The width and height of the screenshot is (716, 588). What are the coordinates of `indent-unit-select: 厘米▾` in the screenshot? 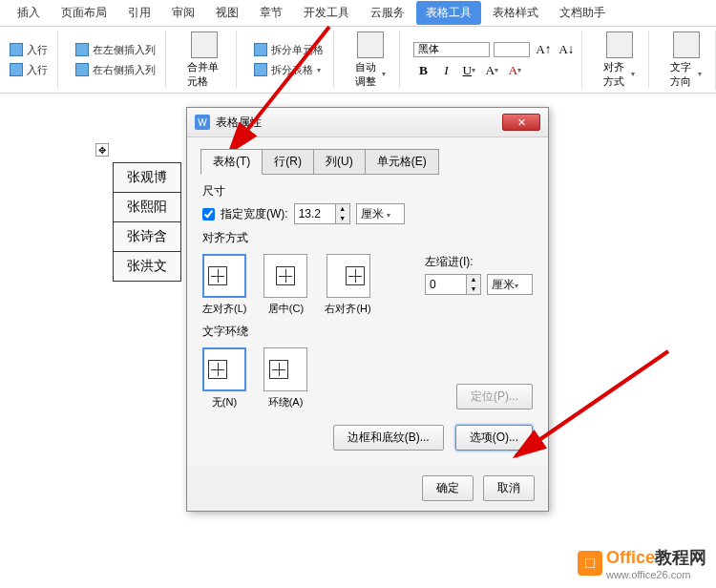 It's located at (510, 284).